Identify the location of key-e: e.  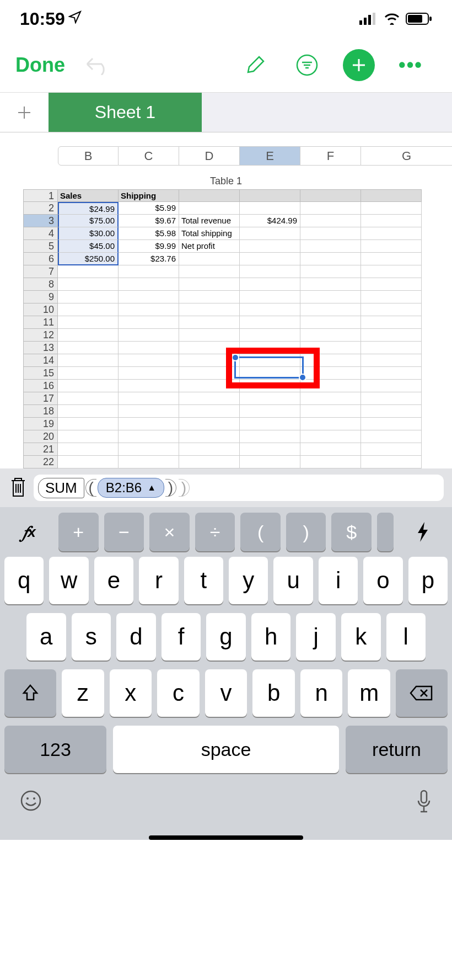
(114, 580).